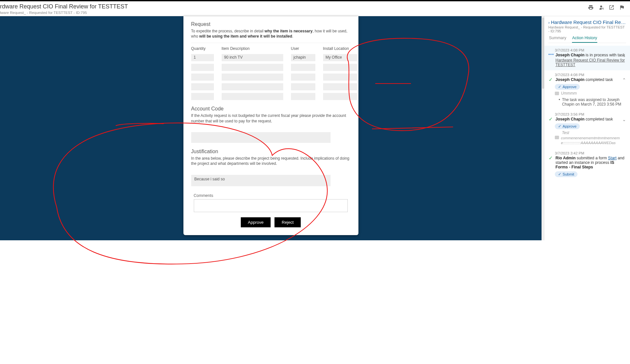 The width and height of the screenshot is (630, 364). I want to click on open-new-icon, so click(612, 8).